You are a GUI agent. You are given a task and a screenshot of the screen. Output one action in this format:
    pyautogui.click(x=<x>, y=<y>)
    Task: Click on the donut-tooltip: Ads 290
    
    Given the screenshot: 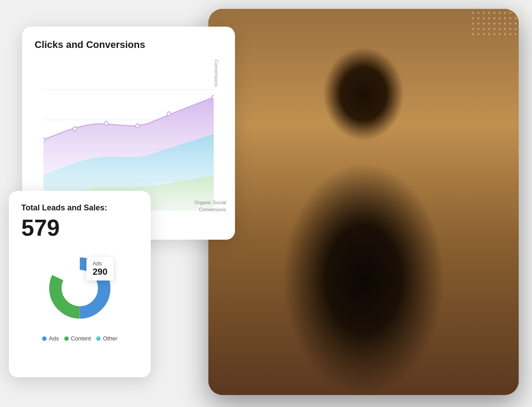 What is the action you would take?
    pyautogui.click(x=100, y=269)
    